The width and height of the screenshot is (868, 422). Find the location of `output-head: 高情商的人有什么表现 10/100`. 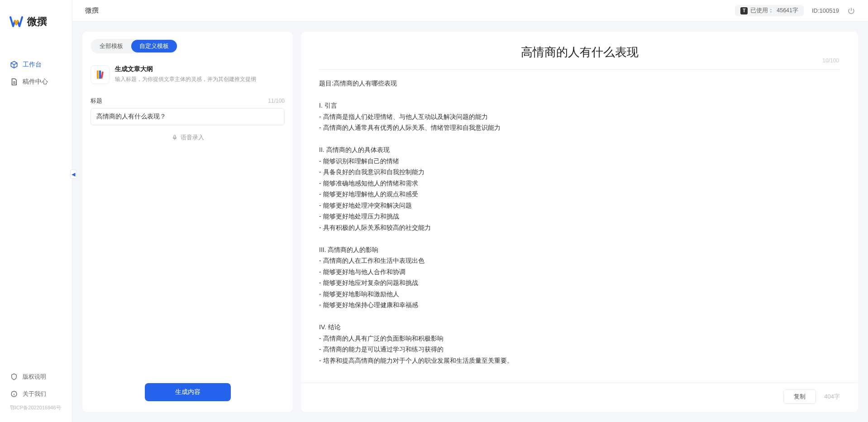

output-head: 高情商的人有什么表现 10/100 is located at coordinates (579, 48).